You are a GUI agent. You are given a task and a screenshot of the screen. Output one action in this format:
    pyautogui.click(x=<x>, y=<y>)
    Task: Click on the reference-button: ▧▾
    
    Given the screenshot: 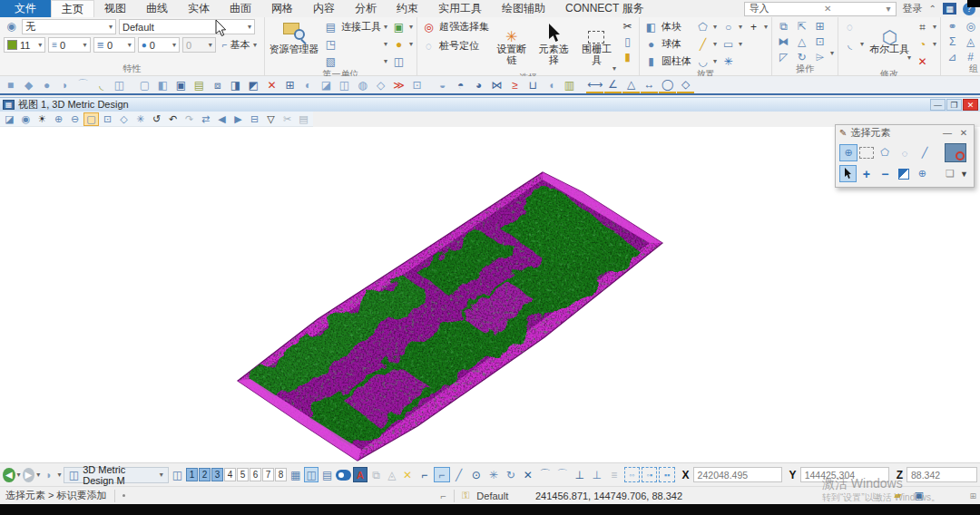 What is the action you would take?
    pyautogui.click(x=356, y=62)
    